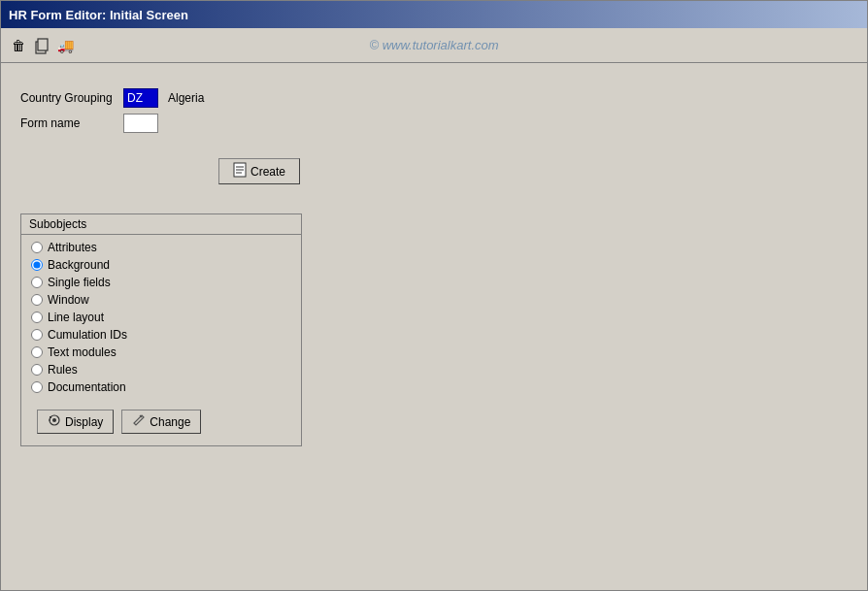  I want to click on display-icon, so click(54, 421).